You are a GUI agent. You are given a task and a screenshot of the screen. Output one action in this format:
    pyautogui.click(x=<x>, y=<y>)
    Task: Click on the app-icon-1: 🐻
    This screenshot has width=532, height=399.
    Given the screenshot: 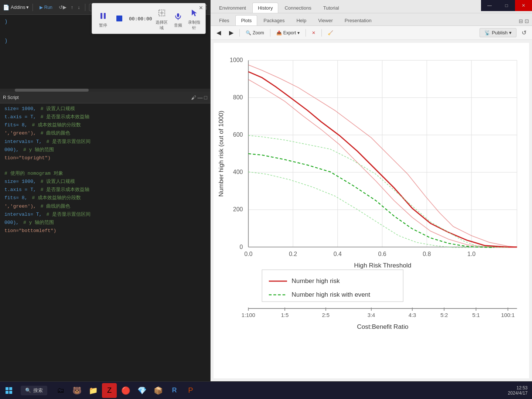 What is the action you would take?
    pyautogui.click(x=77, y=391)
    